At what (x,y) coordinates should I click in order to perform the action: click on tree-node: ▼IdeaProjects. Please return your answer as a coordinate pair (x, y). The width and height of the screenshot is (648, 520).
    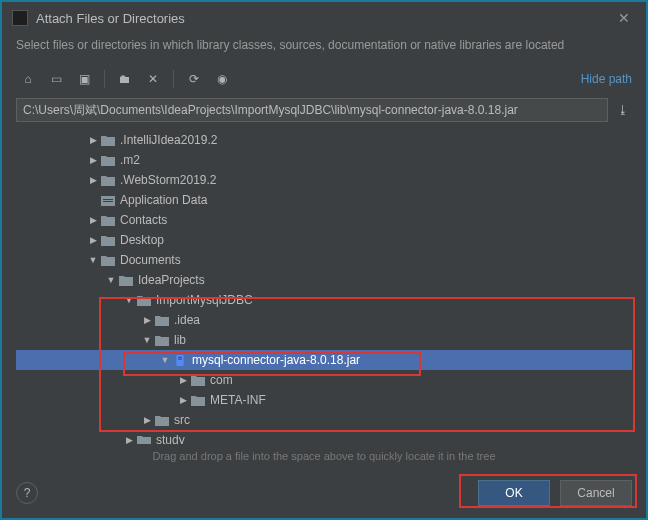
    Looking at the image, I should click on (324, 280).